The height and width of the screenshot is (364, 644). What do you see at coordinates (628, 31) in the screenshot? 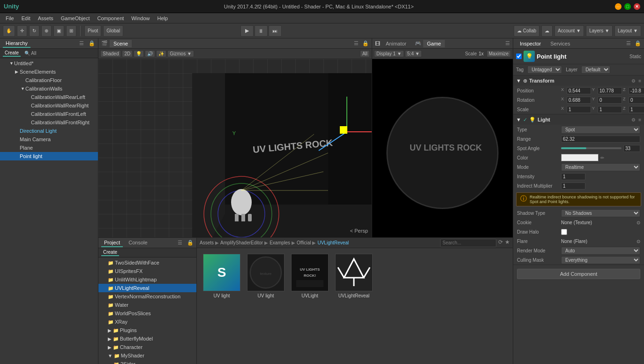
I see `layout-button: Layout ▼` at bounding box center [628, 31].